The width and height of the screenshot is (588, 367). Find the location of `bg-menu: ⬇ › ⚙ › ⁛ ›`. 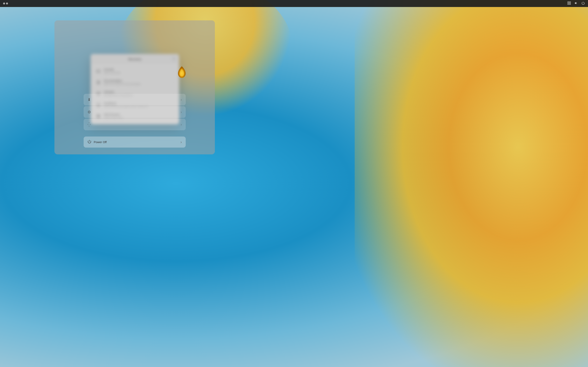

bg-menu: ⬇ › ⚙ › ⁛ › is located at coordinates (135, 112).